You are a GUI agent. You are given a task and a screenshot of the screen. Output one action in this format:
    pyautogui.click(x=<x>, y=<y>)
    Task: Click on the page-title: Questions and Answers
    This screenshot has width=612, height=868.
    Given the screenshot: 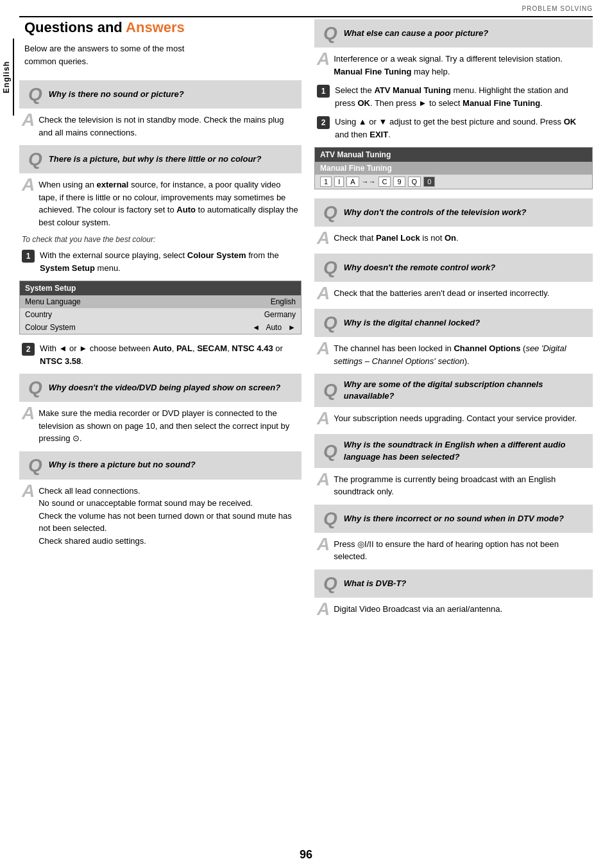 What is the action you would take?
    pyautogui.click(x=163, y=28)
    